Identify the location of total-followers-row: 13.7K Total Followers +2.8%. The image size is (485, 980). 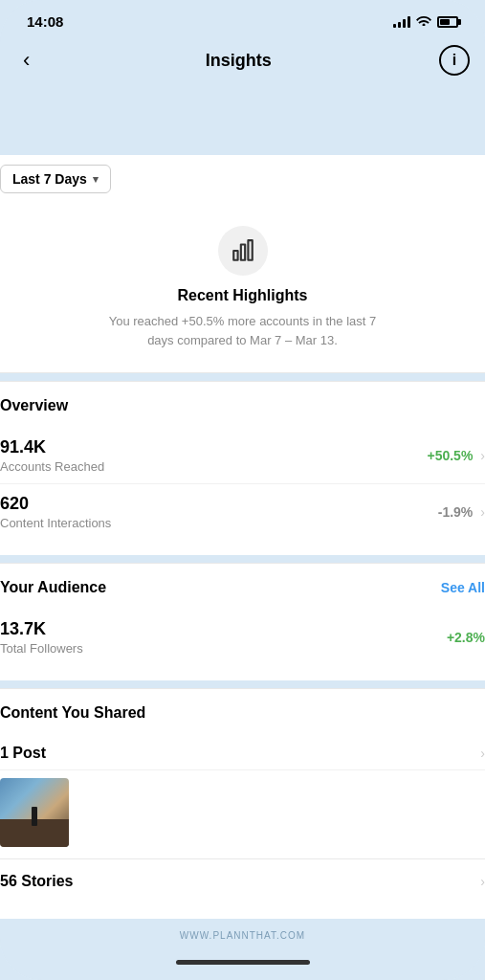
(243, 637).